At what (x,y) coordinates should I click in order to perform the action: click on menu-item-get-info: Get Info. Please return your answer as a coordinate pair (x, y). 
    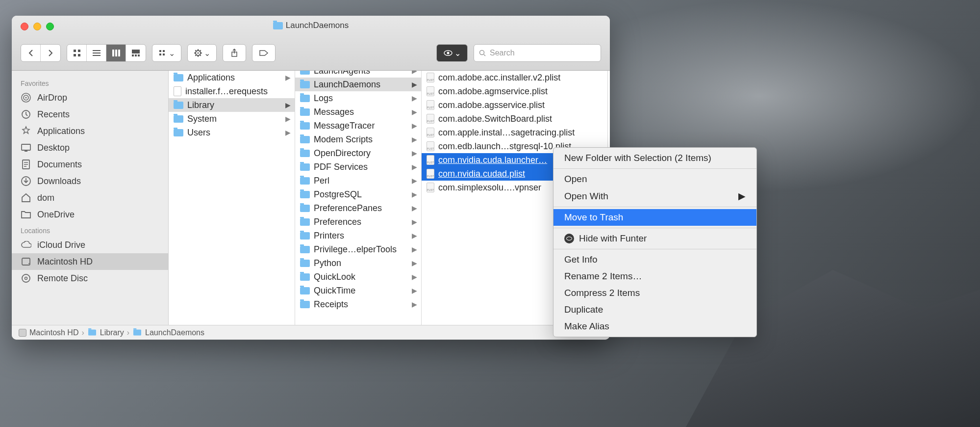
    Looking at the image, I should click on (655, 260).